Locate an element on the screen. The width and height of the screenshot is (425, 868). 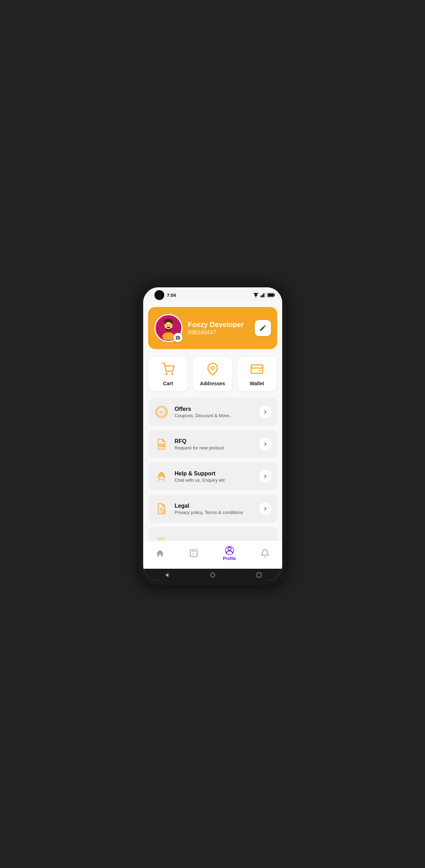
profile-phone: 898240447 is located at coordinates (219, 333).